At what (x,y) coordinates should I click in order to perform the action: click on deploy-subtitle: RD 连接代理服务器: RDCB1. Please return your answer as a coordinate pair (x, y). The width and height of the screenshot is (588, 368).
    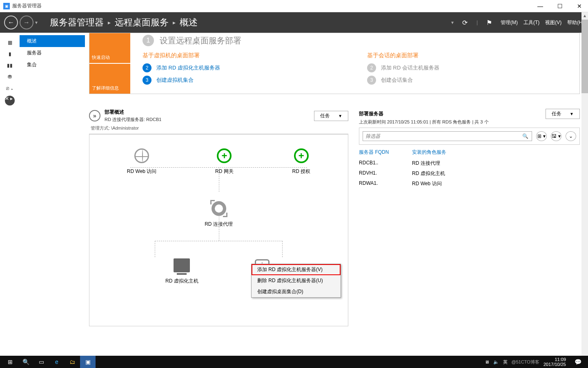
    Looking at the image, I should click on (133, 119).